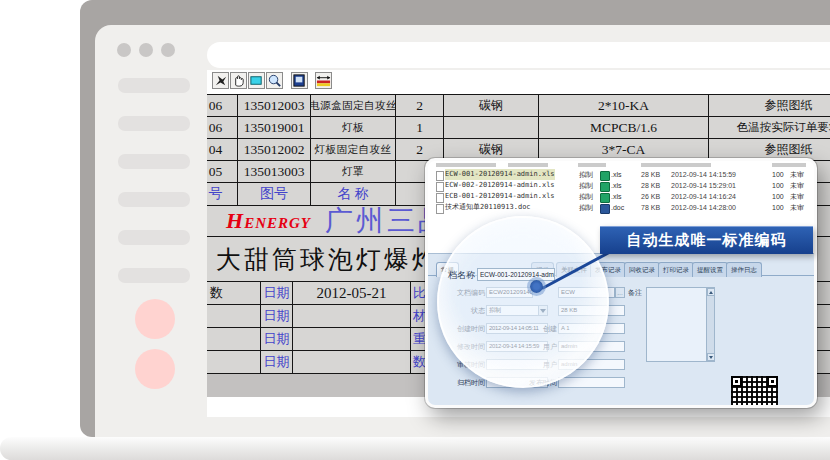  Describe the element at coordinates (710, 270) in the screenshot. I see `tab-reminder-settings: 提醒设置` at that location.